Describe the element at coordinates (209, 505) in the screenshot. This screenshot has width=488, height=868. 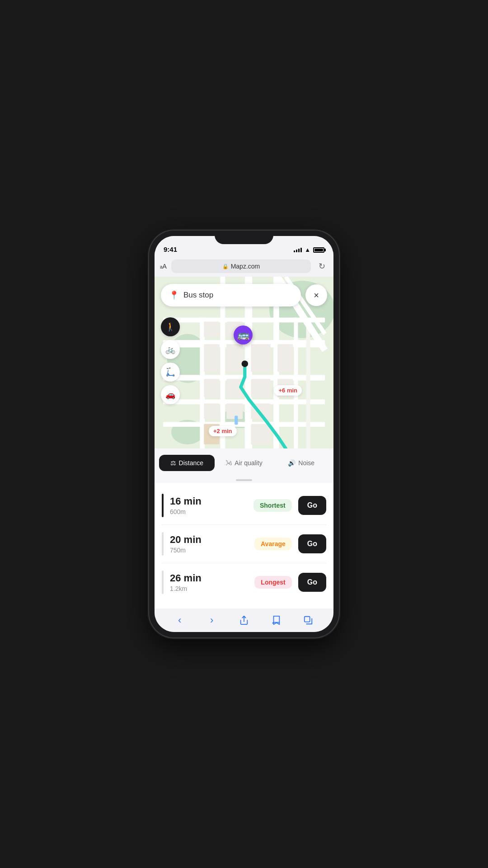
I see `route-info-1: 16 min 600m` at that location.